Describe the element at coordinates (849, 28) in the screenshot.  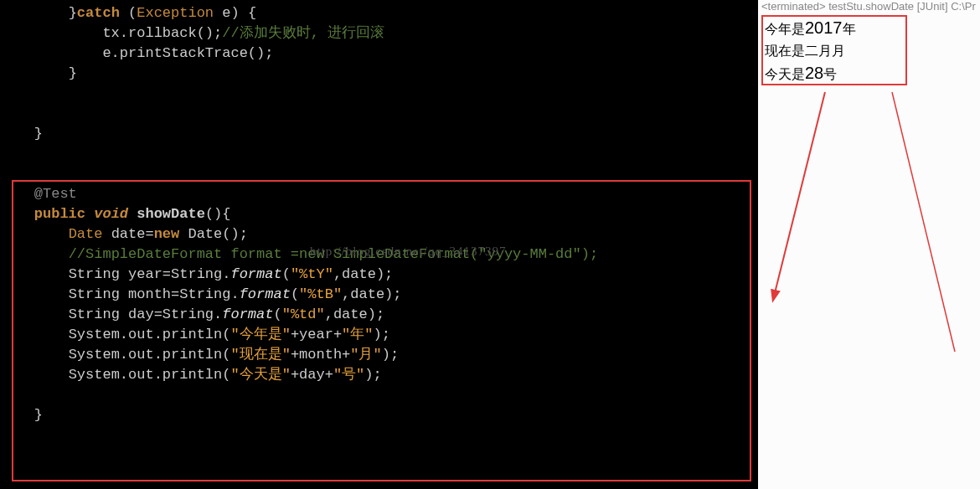
I see `output-l1-c: 年` at that location.